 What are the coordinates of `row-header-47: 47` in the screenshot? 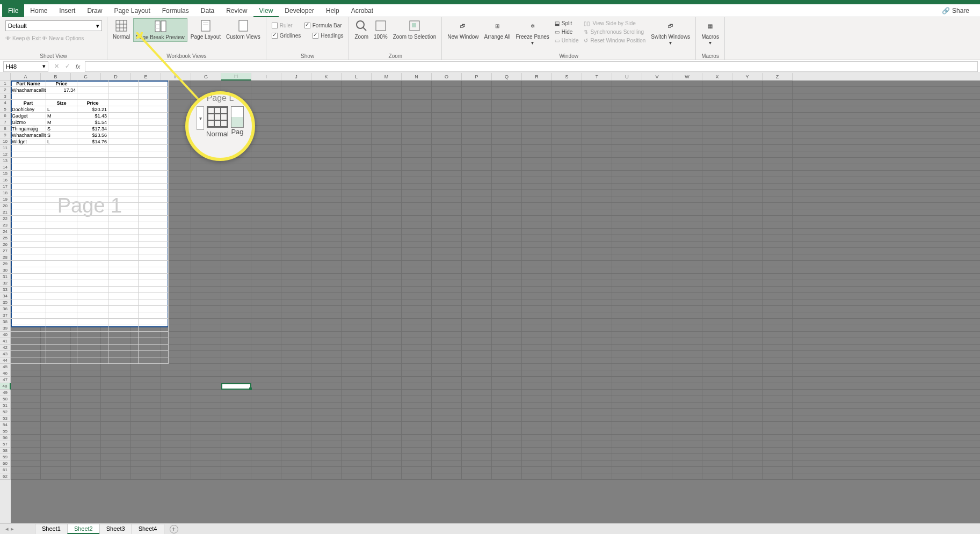 It's located at (5, 380).